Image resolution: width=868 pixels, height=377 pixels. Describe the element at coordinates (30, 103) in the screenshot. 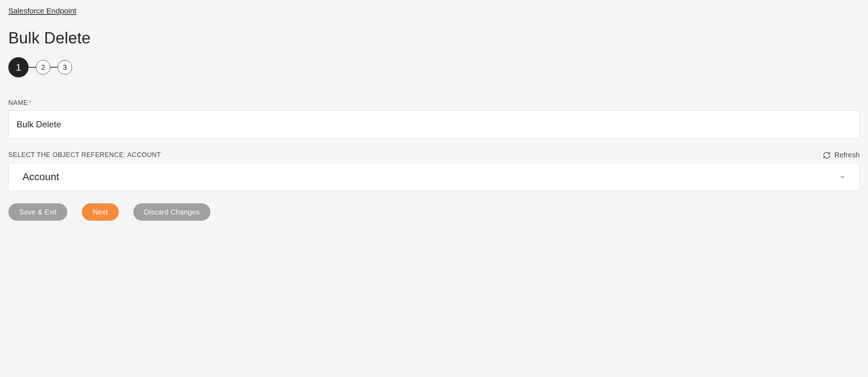

I see `required-marker: *` at that location.